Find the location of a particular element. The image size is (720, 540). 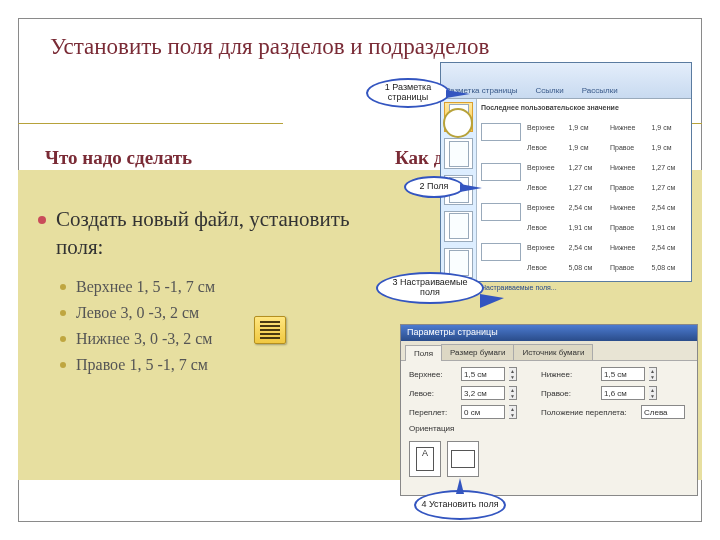

margins-preset-grid: Последнее пользовательское значение Верх… is located at coordinates (584, 190).